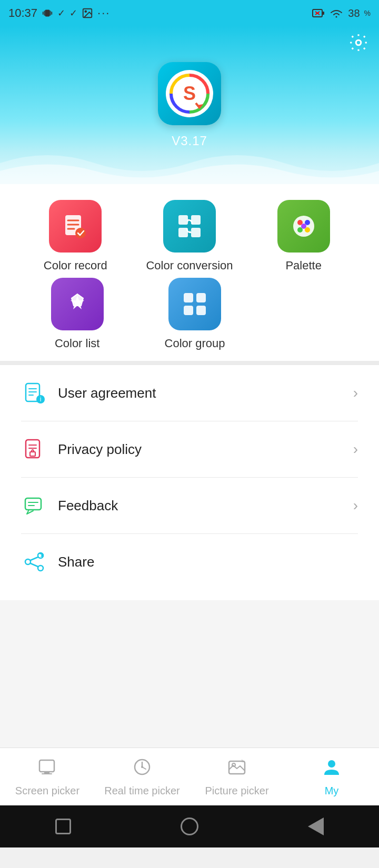 This screenshot has height=868, width=379. Describe the element at coordinates (190, 393) in the screenshot. I see `user-agreement-item: i User agreement ›` at that location.